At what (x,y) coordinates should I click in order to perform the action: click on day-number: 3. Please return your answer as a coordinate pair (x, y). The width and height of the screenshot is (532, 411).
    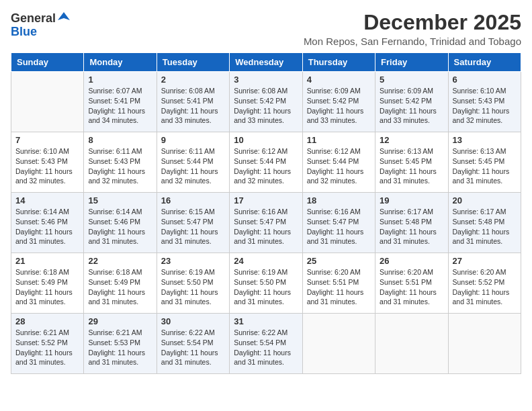
    Looking at the image, I should click on (266, 79).